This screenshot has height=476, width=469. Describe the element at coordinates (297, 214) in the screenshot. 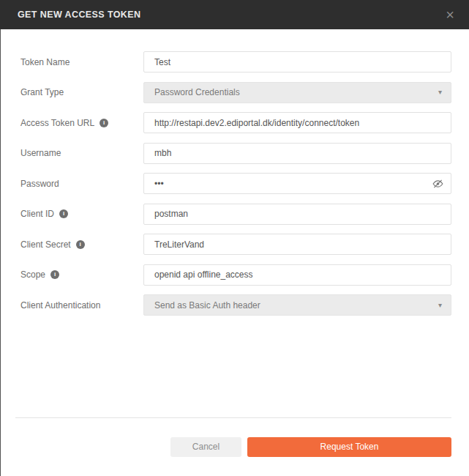

I see `client-id-input` at that location.